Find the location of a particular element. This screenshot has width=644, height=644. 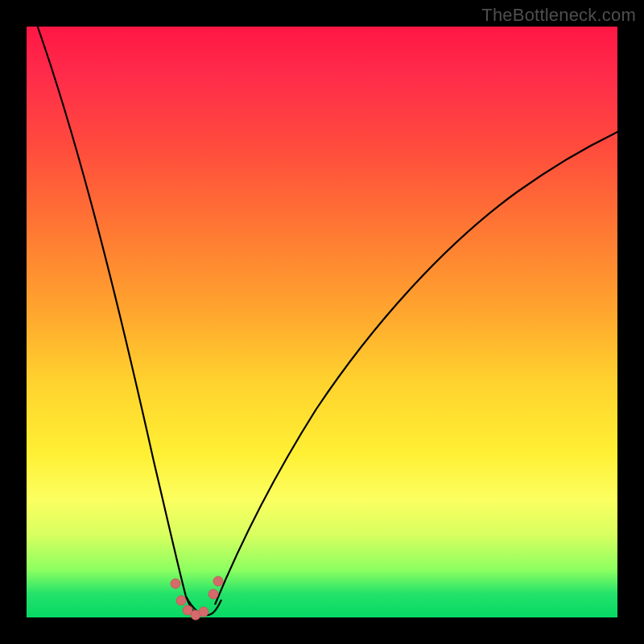

watermark-text: TheBottleneck.com is located at coordinates (559, 15).